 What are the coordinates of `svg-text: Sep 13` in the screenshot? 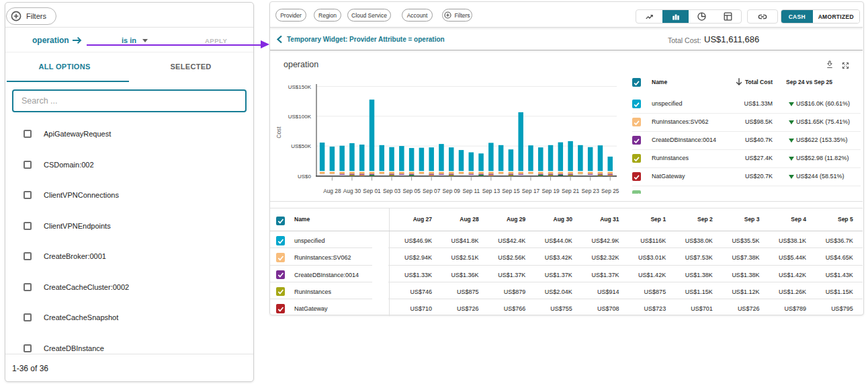 It's located at (492, 191).